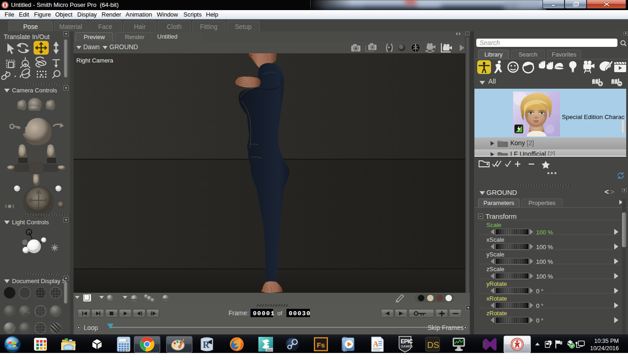 The width and height of the screenshot is (628, 364). I want to click on svg-text: Fs, so click(321, 345).